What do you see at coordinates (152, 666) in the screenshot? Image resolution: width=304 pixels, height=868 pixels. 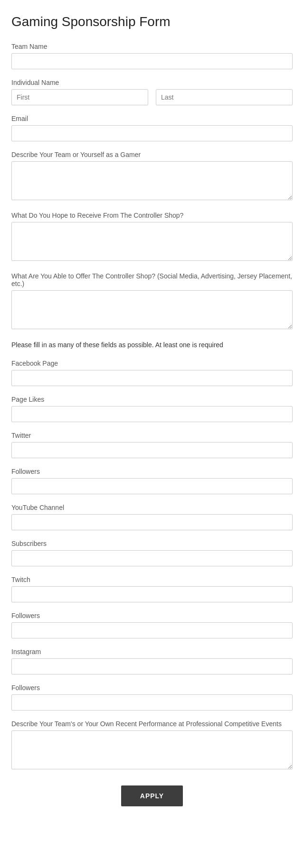 I see `instagram-input` at bounding box center [152, 666].